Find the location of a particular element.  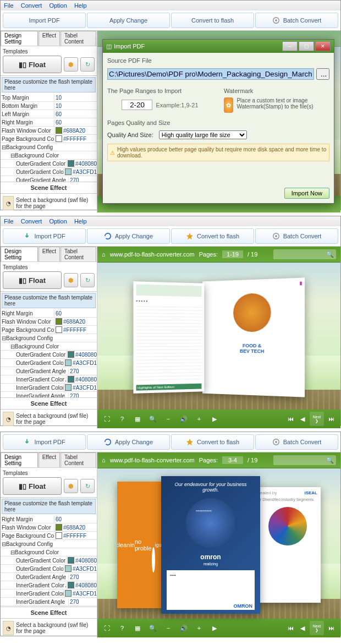

dialog-titlebar: ◫ Import PDF ─ ▢ ✕ is located at coordinates (218, 46).